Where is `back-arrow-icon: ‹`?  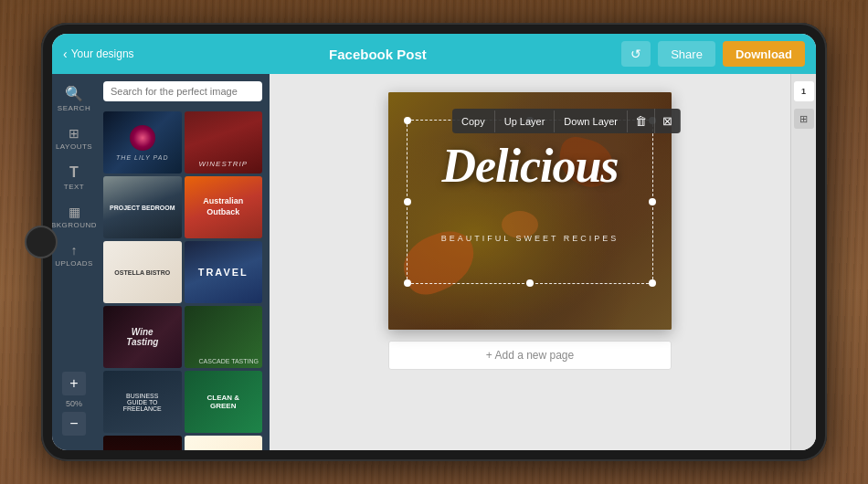
back-arrow-icon: ‹ is located at coordinates (66, 54).